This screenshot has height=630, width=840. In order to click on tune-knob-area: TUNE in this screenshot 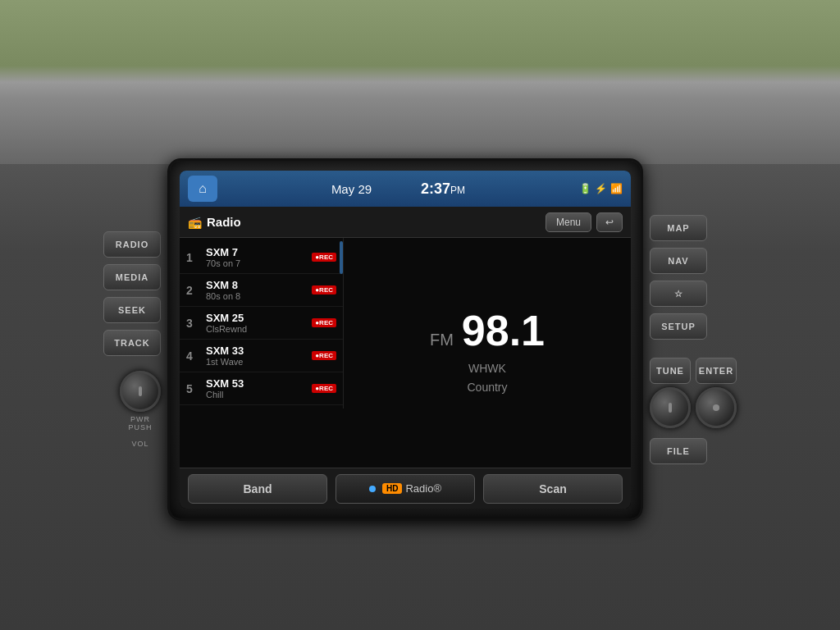, I will do `click(670, 393)`.